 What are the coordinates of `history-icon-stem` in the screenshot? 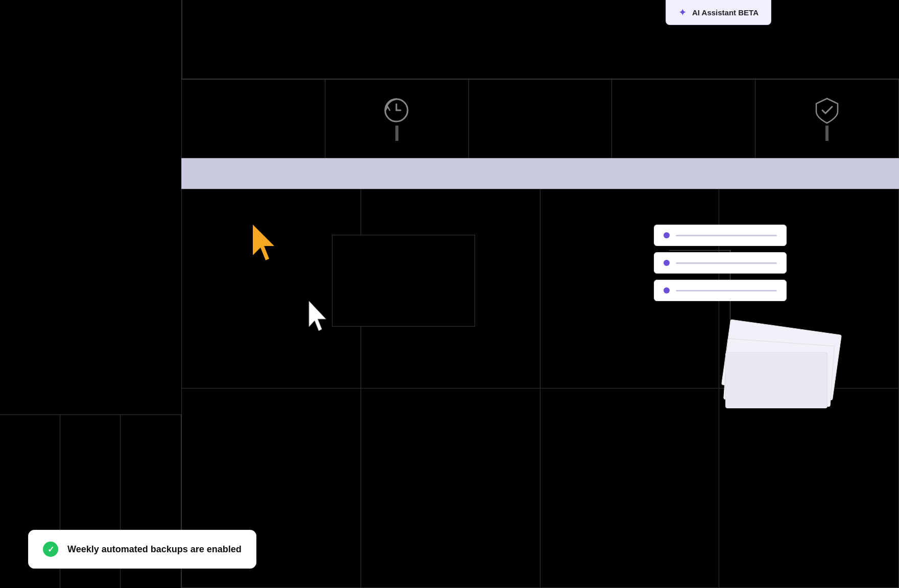 It's located at (397, 133).